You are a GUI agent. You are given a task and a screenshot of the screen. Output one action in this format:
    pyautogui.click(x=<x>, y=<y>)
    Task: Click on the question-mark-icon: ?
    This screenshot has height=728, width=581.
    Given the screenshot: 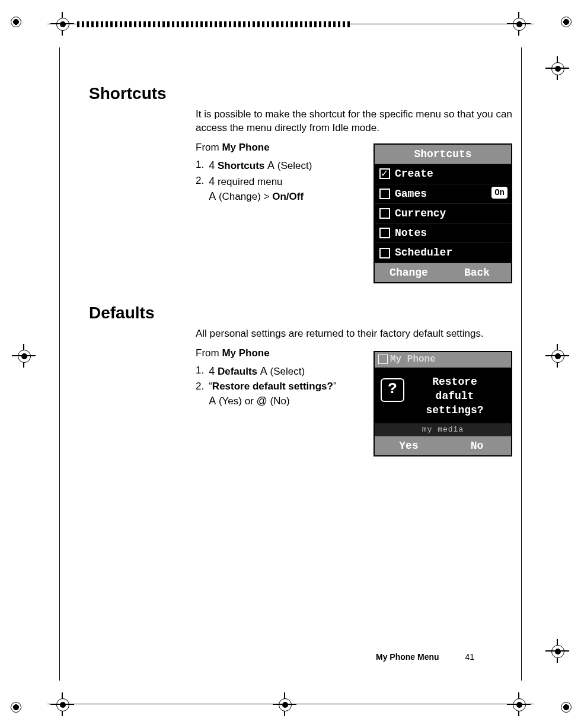 What is the action you would take?
    pyautogui.click(x=392, y=390)
    